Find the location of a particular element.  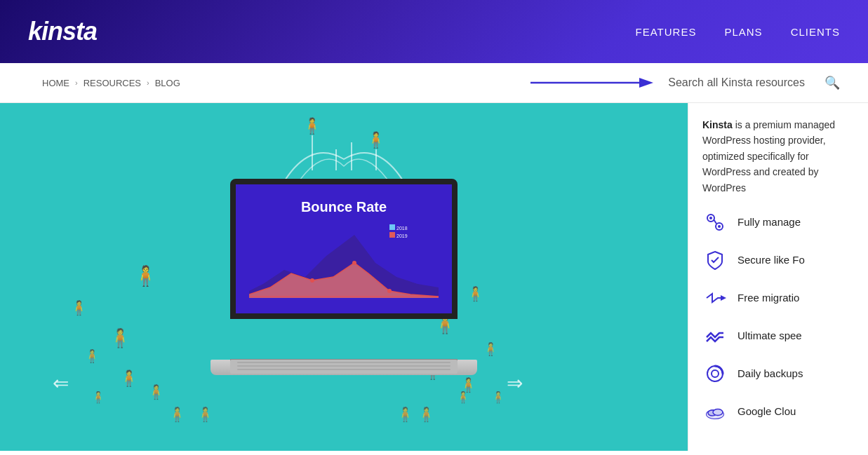

laptop-screen: Bounce Rate 2018 2019 is located at coordinates (344, 249).